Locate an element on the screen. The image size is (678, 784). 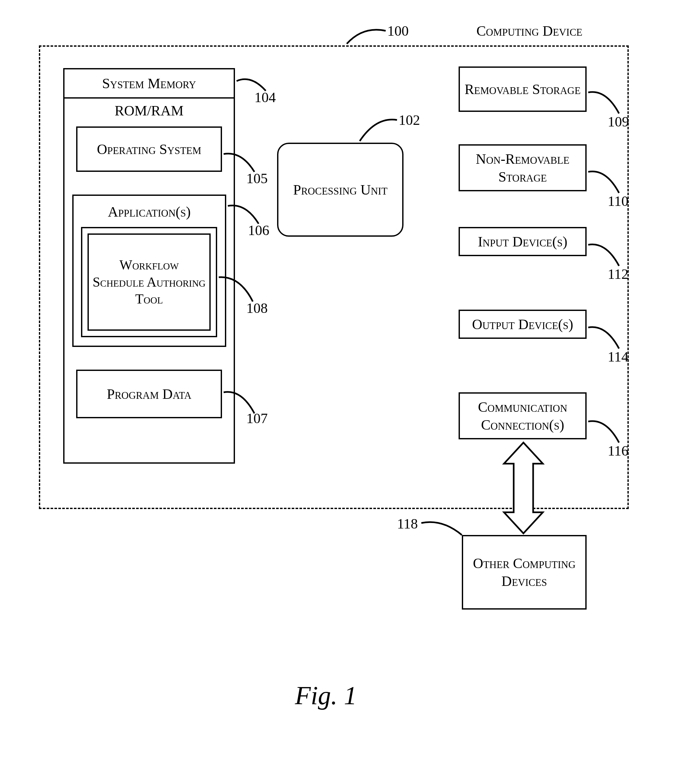
workflow-tool-label: Workflow Schedule Authoring Tool is located at coordinates (149, 282).